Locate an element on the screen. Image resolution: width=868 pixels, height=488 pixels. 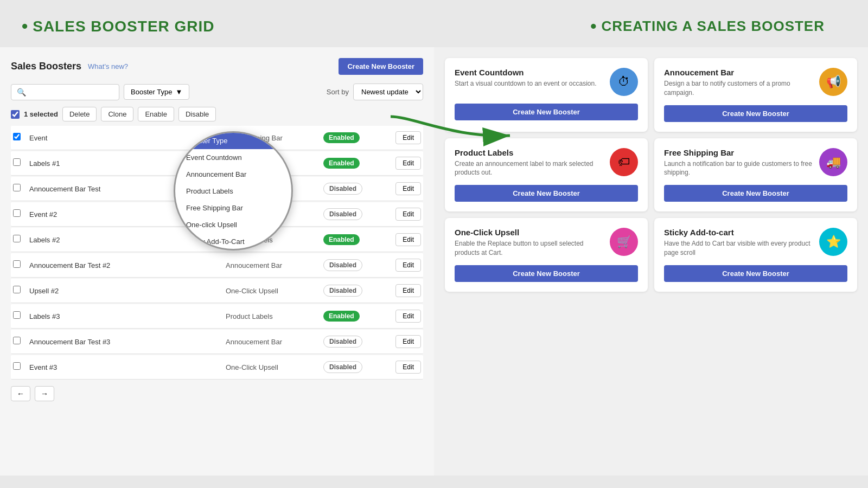
lens-dropdown-item: Booster Type is located at coordinates (233, 141).